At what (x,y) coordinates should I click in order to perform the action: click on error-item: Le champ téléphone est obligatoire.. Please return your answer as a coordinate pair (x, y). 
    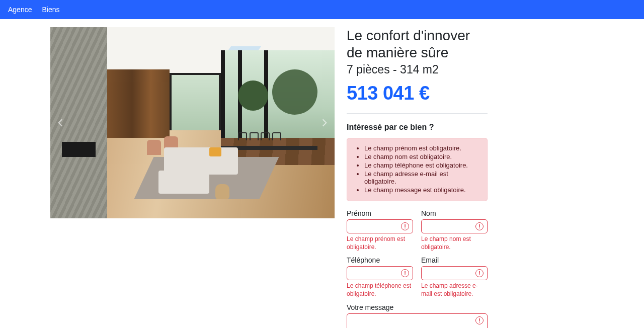
    Looking at the image, I should click on (422, 165).